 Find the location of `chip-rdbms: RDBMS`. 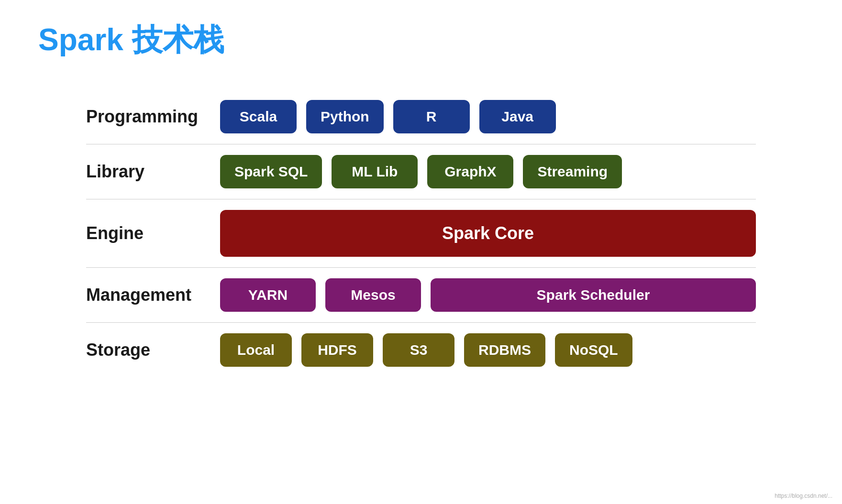

chip-rdbms: RDBMS is located at coordinates (505, 350).